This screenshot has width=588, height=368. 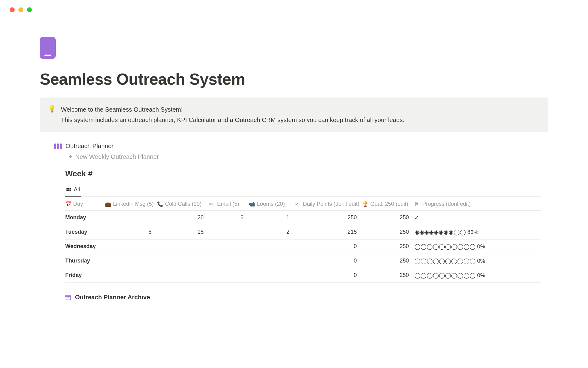 I want to click on new-weekly-planner-button: + New Weekly Outreach Planner, so click(x=305, y=157).